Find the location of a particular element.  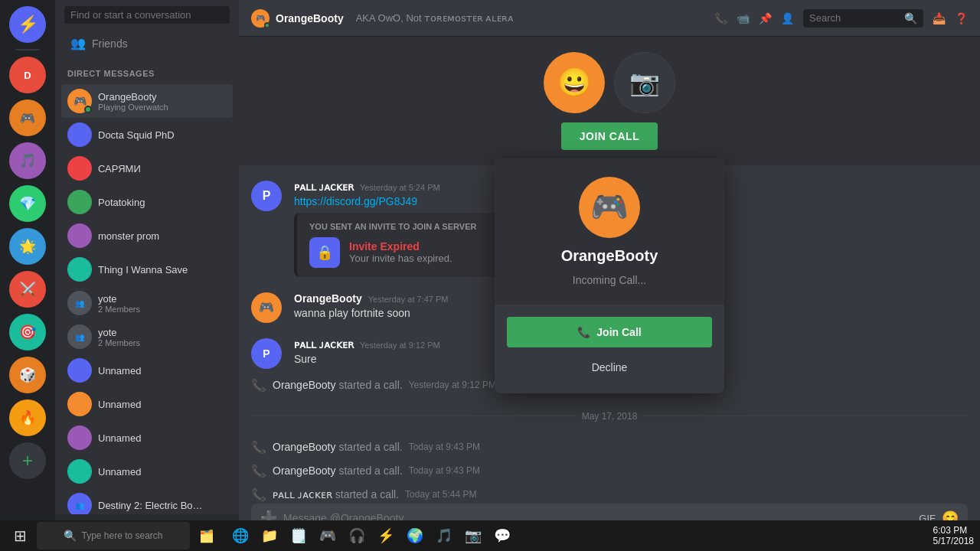

dm-info-3: САРЯМИ is located at coordinates (119, 168).